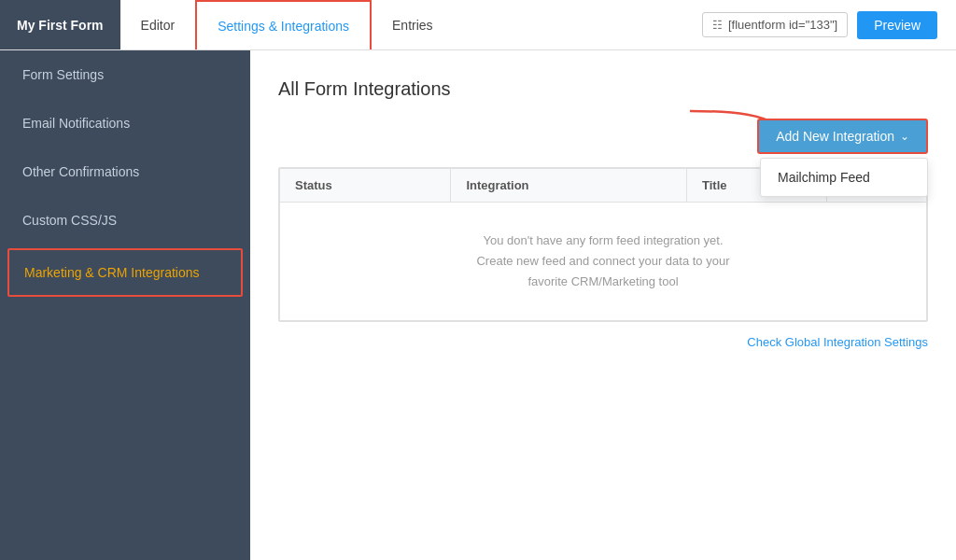  I want to click on add-btn-label: Add New Integration, so click(835, 136).